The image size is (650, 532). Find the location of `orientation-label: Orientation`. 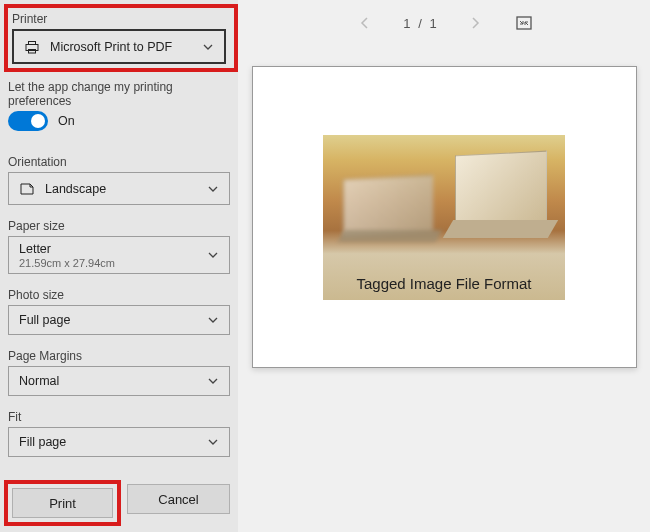

orientation-label: Orientation is located at coordinates (119, 162).